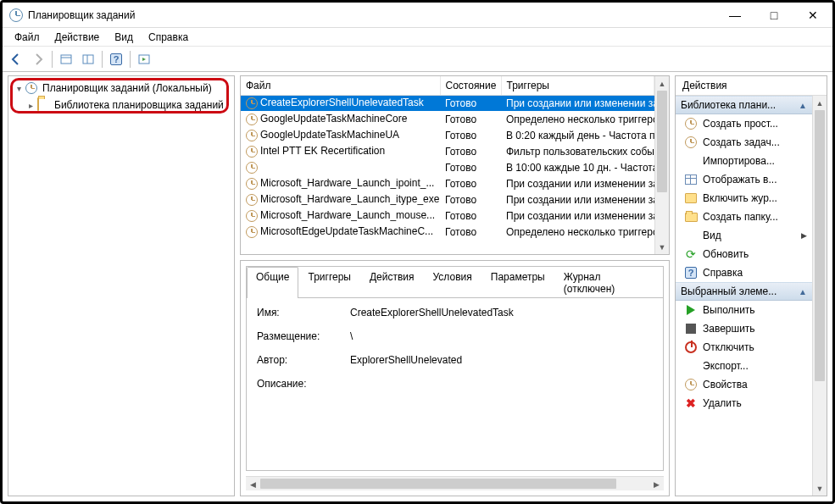 The height and width of the screenshot is (504, 835). I want to click on nav-forward-button, so click(38, 59).